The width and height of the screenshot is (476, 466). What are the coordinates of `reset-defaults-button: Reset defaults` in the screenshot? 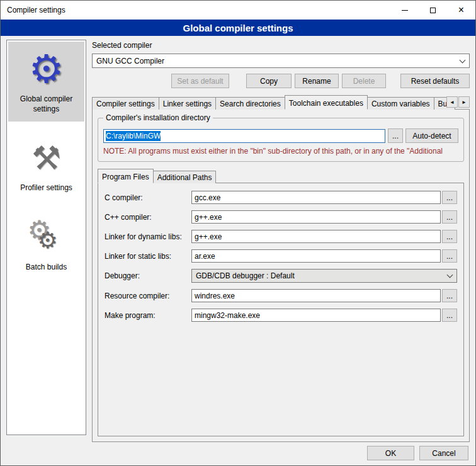 It's located at (435, 81).